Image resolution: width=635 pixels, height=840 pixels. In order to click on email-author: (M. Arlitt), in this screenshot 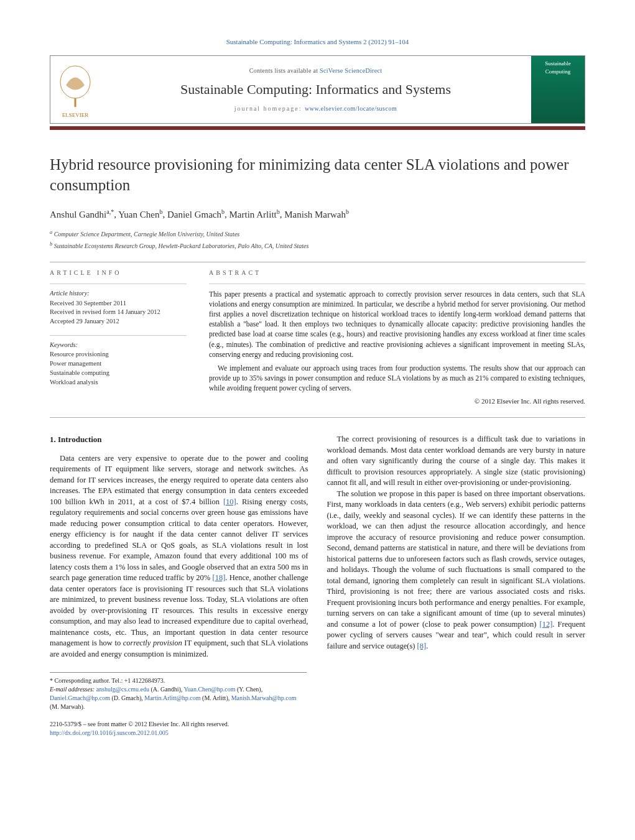, I will do `click(216, 698)`.